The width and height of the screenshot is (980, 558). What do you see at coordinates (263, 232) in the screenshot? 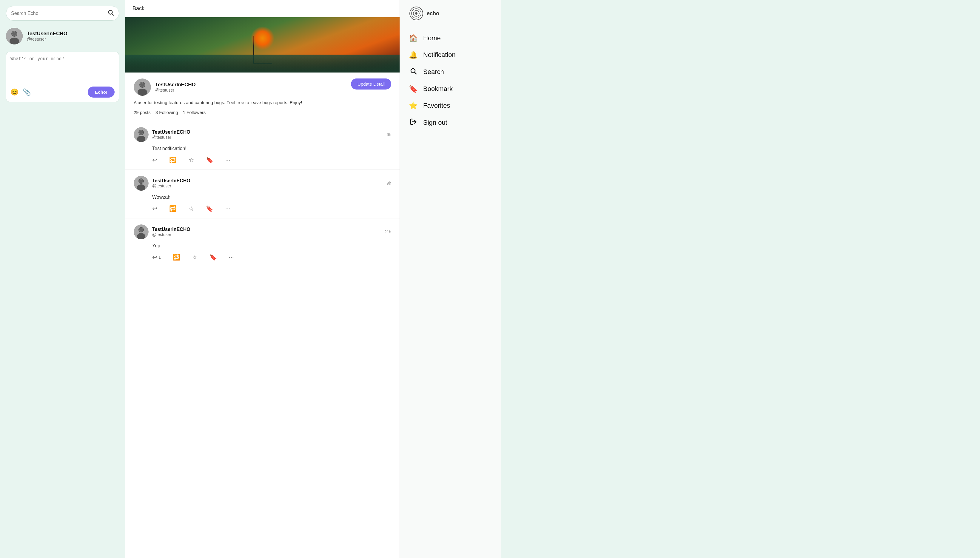
I see `post-header: TestUserInECHO @testuser 21h` at bounding box center [263, 232].